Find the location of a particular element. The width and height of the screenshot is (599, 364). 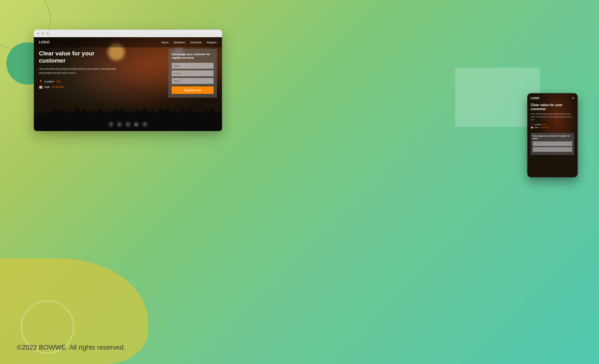

mobile-form-title: Encourage your customer for register on … is located at coordinates (553, 137).